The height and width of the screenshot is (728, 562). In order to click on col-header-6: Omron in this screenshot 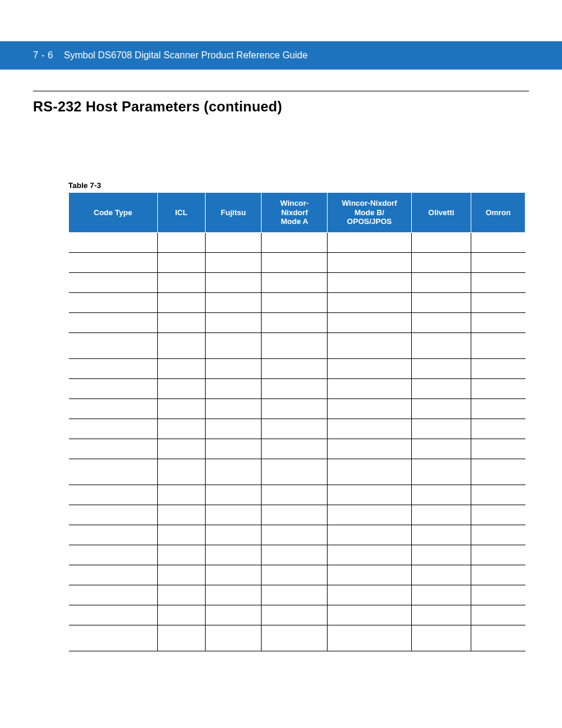, I will do `click(498, 213)`.